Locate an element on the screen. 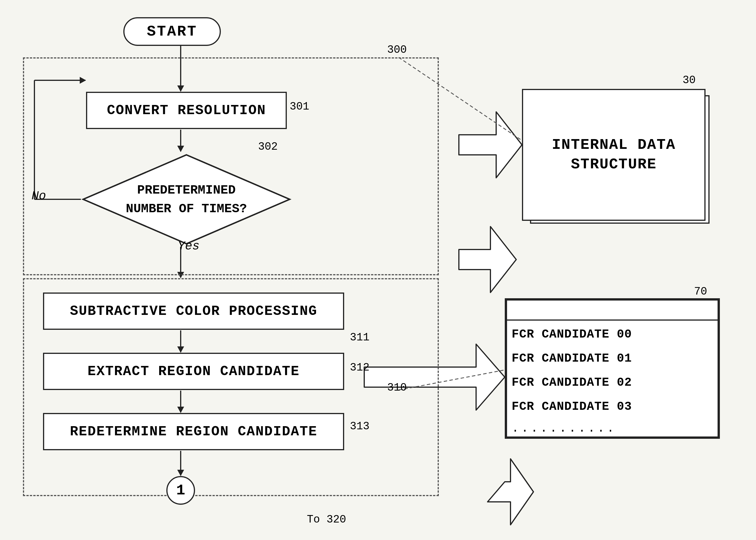  label-301: 301 is located at coordinates (299, 106).